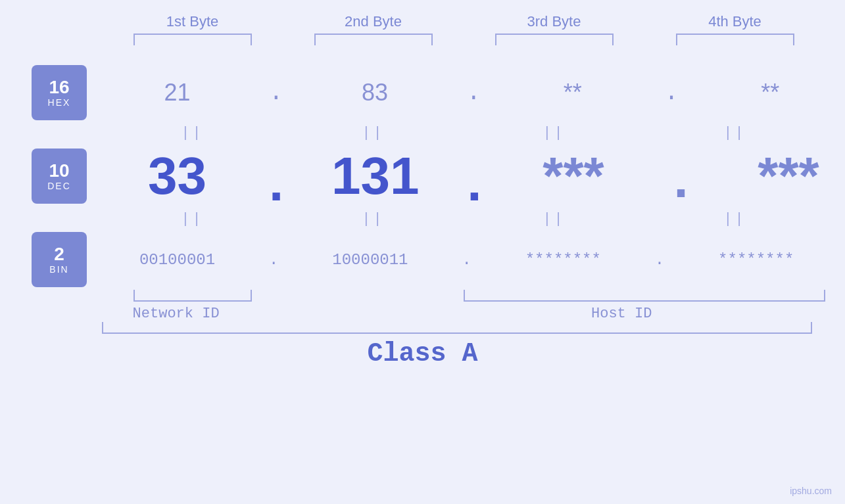 This screenshot has width=845, height=504. What do you see at coordinates (671, 93) in the screenshot?
I see `hex-sep-3: .` at bounding box center [671, 93].